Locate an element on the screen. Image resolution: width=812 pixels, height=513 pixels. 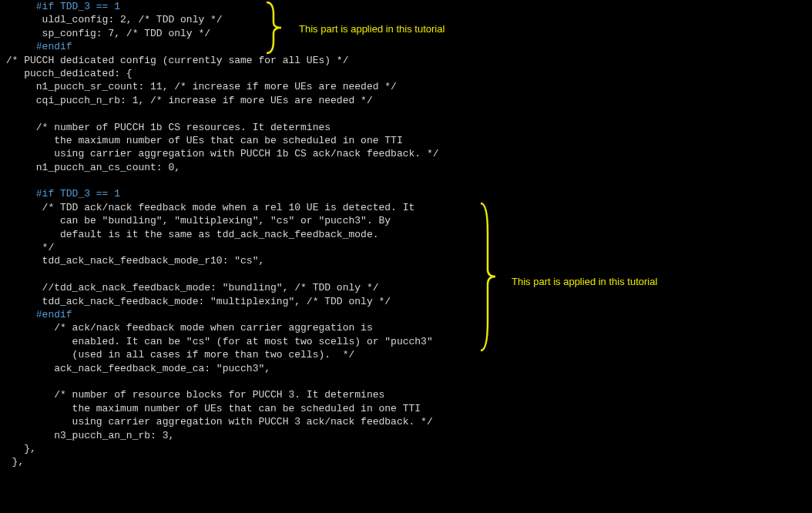
code-line: */ is located at coordinates (406, 248).